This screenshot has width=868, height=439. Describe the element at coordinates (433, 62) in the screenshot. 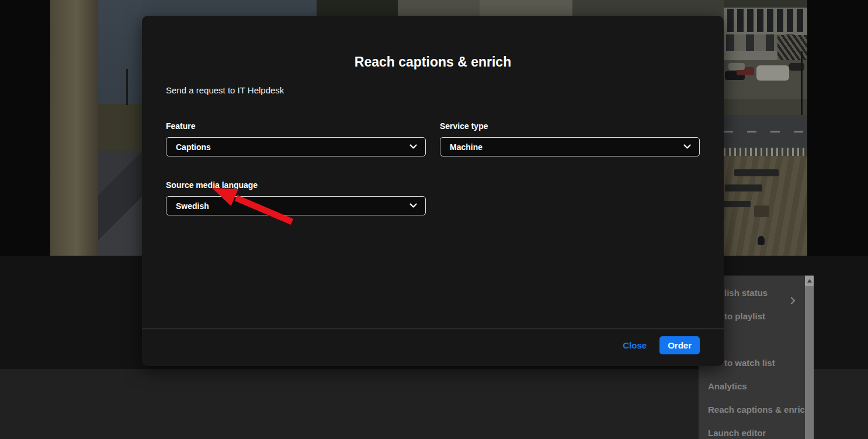

I see `modal-title: Reach captions & enrich` at that location.